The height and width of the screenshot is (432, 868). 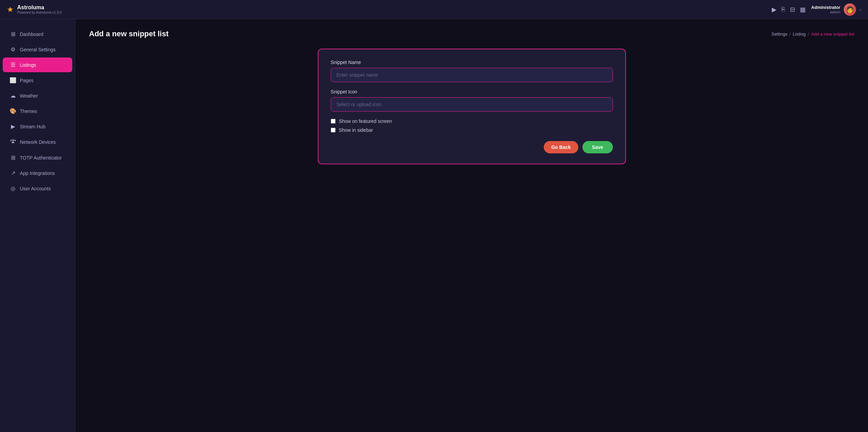 I want to click on chevron-right-icon: ›, so click(x=860, y=10).